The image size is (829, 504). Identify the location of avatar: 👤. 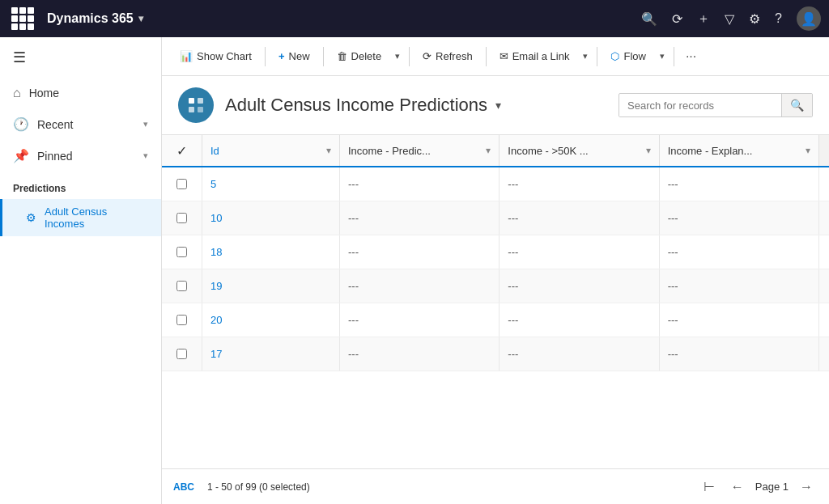
(809, 19).